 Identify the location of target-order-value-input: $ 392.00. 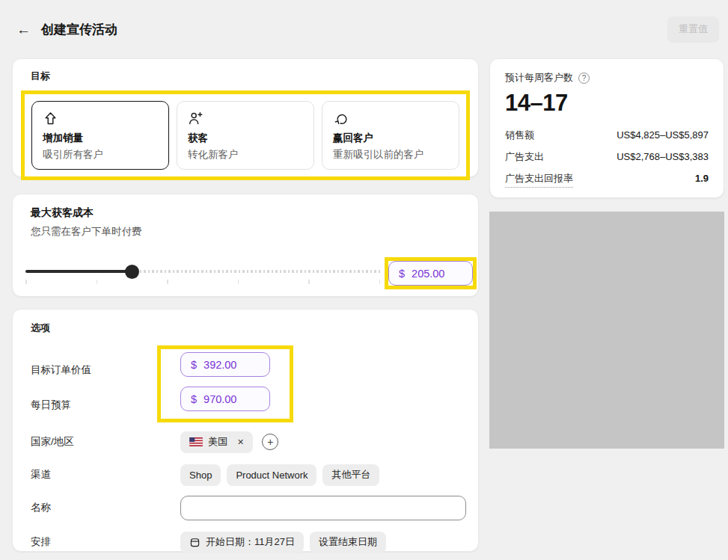
(225, 365).